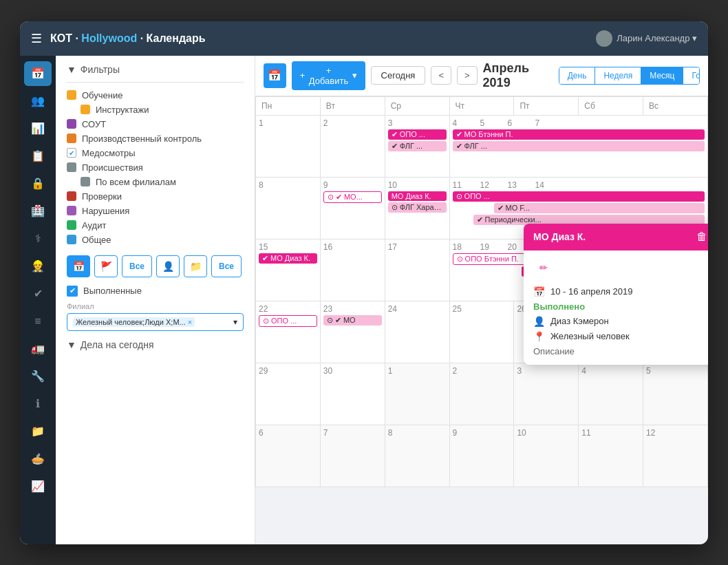 The image size is (728, 565). What do you see at coordinates (417, 208) in the screenshot?
I see `cal-day: 10 МО Диаз К. ⊙ ФЛГ Харатьян Д. В.` at bounding box center [417, 208].